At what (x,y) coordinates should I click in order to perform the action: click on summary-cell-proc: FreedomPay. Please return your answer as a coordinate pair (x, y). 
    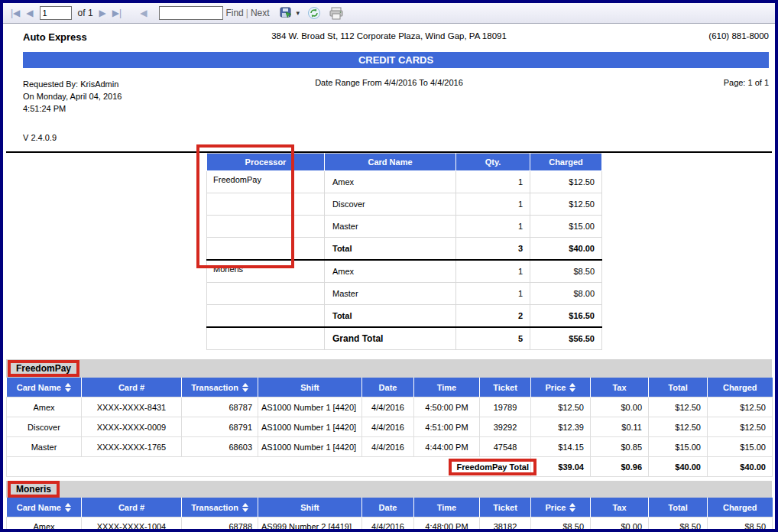
    Looking at the image, I should click on (266, 182).